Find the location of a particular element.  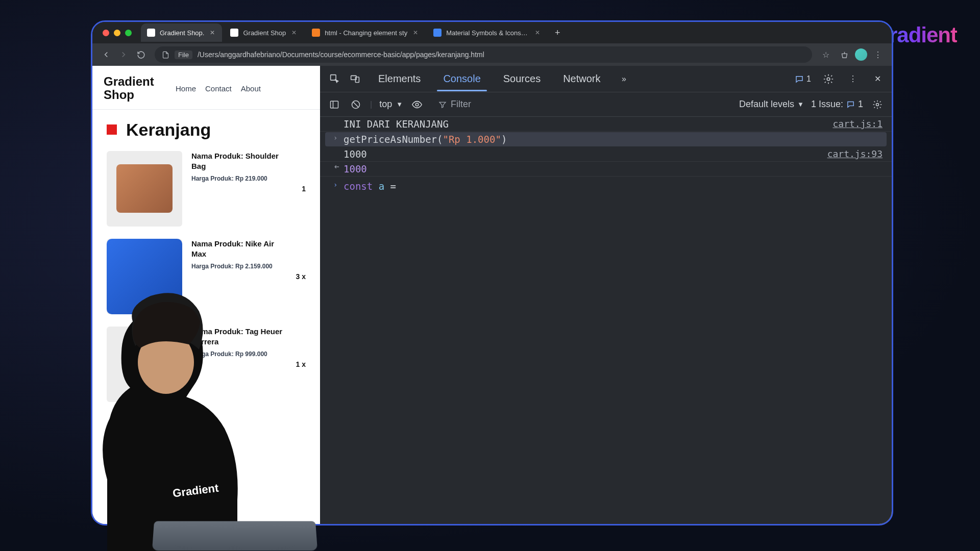

file-icon is located at coordinates (165, 55).